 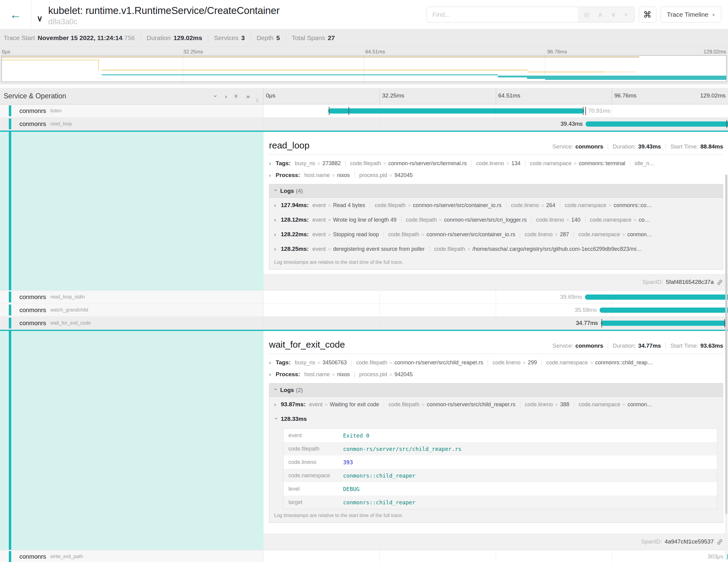 What do you see at coordinates (67, 557) in the screenshot?
I see `operation-name: write_exit_path` at bounding box center [67, 557].